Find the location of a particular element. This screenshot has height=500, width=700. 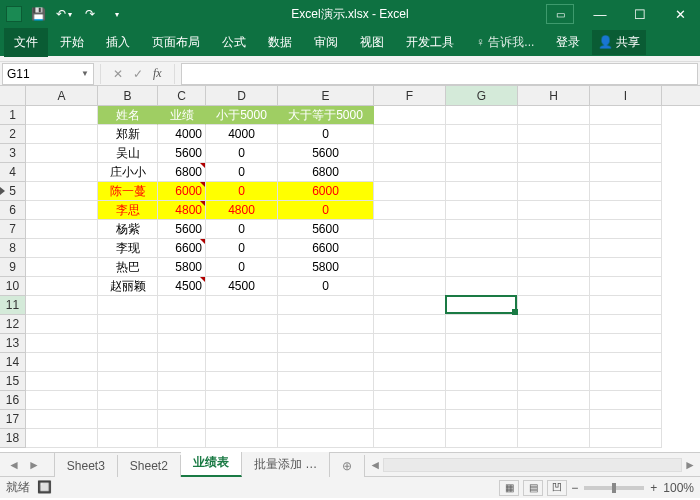

sheet-nav-prev-icon: ◄ is located at coordinates (14, 465).